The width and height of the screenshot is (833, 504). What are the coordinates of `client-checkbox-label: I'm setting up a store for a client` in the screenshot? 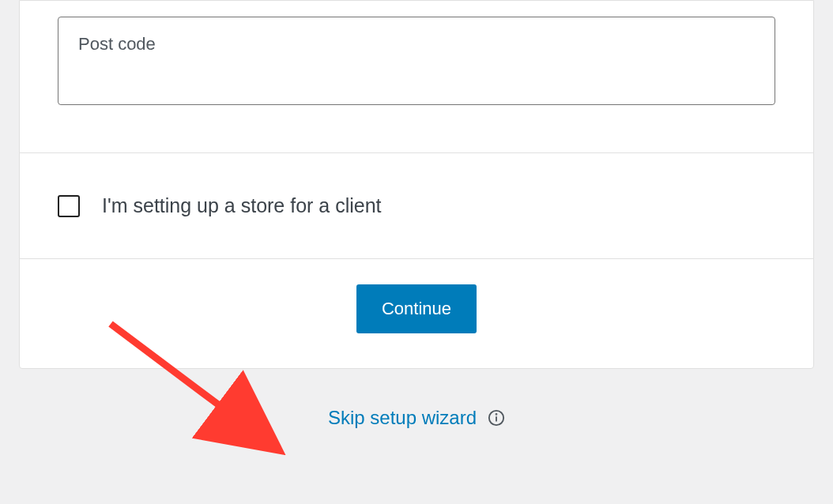 It's located at (242, 205).